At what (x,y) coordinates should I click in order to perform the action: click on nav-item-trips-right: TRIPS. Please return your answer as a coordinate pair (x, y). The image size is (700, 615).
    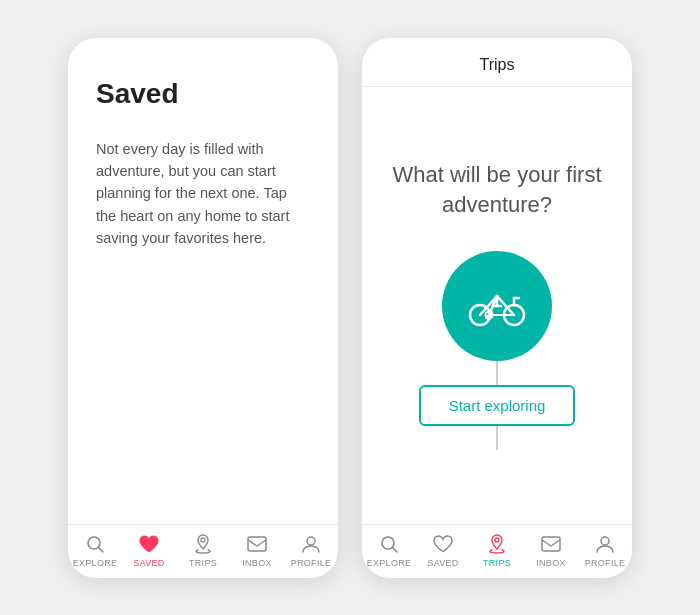
    Looking at the image, I should click on (497, 550).